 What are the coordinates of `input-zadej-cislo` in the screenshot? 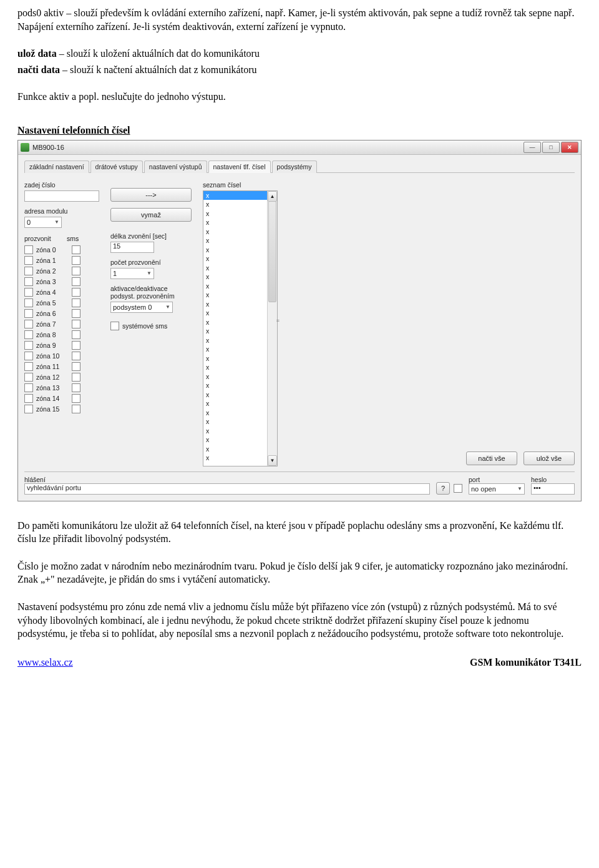 It's located at (62, 196).